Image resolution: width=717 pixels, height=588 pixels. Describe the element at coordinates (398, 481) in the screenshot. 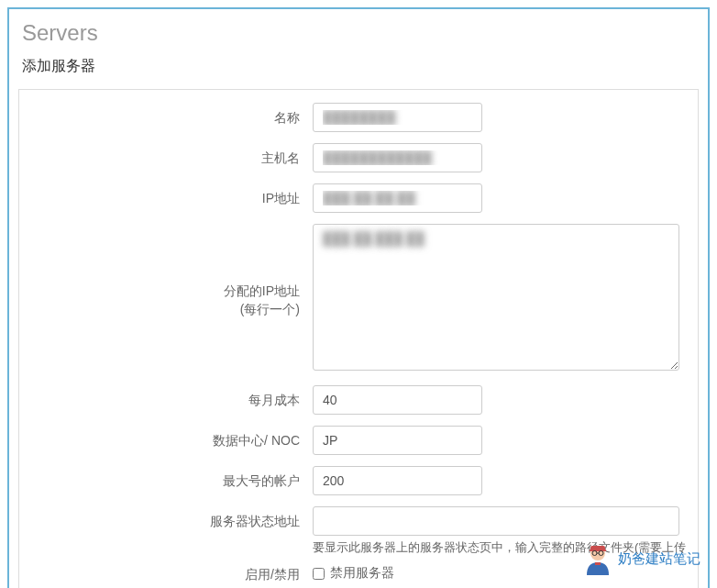

I see `input-max-accounts` at that location.